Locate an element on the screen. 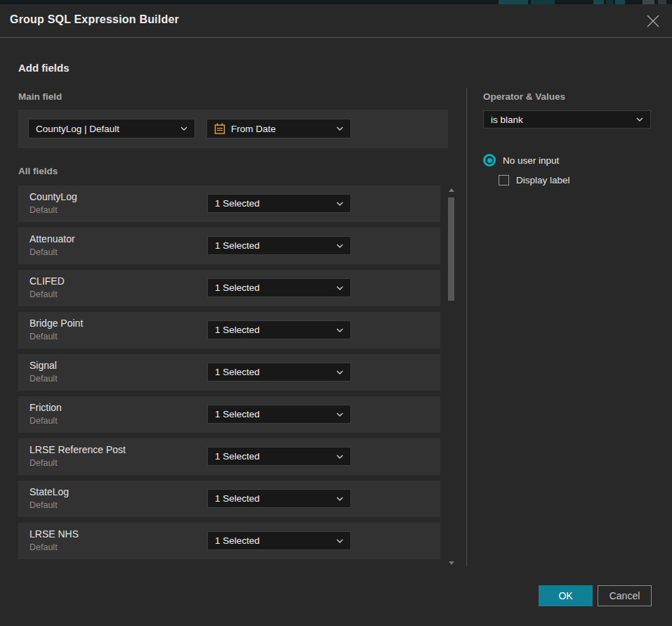 This screenshot has width=672, height=626. field-name: Signal is located at coordinates (44, 365).